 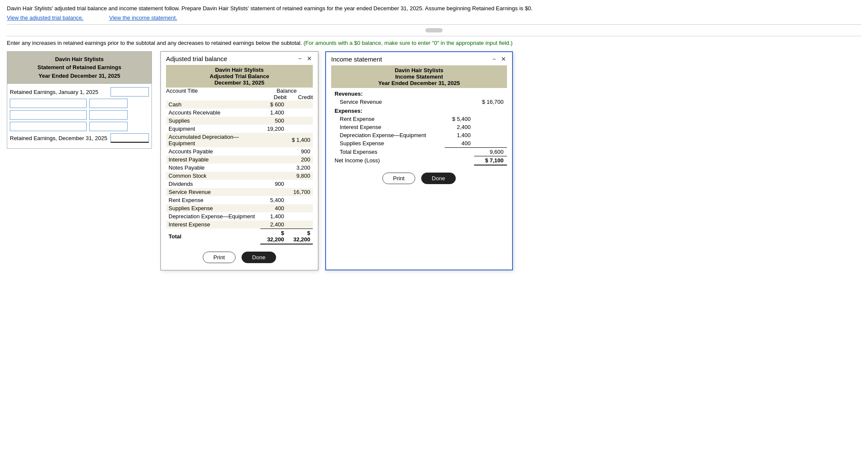 What do you see at coordinates (300, 151) in the screenshot?
I see `tb-credit-cell: 900` at bounding box center [300, 151].